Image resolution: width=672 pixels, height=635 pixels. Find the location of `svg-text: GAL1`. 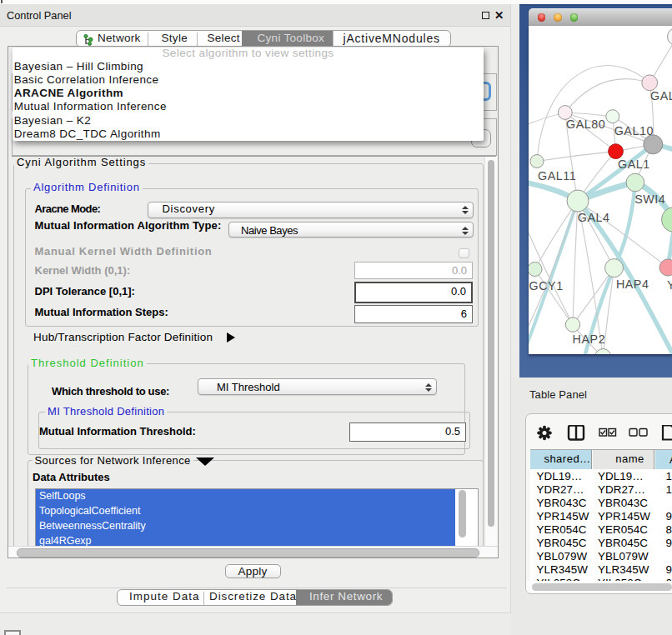

svg-text: GAL1 is located at coordinates (634, 164).